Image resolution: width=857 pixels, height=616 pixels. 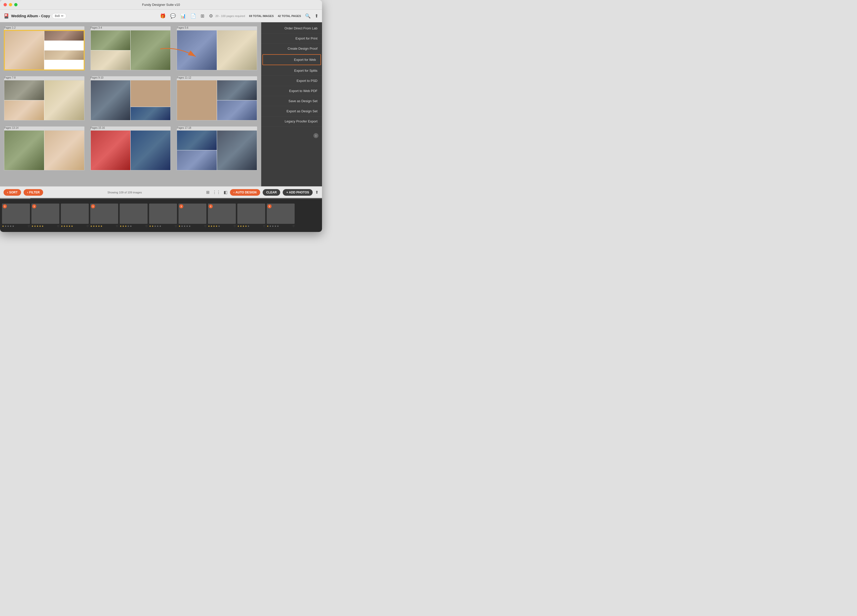 I want to click on spread-item: Pages 1-2, so click(x=44, y=48).